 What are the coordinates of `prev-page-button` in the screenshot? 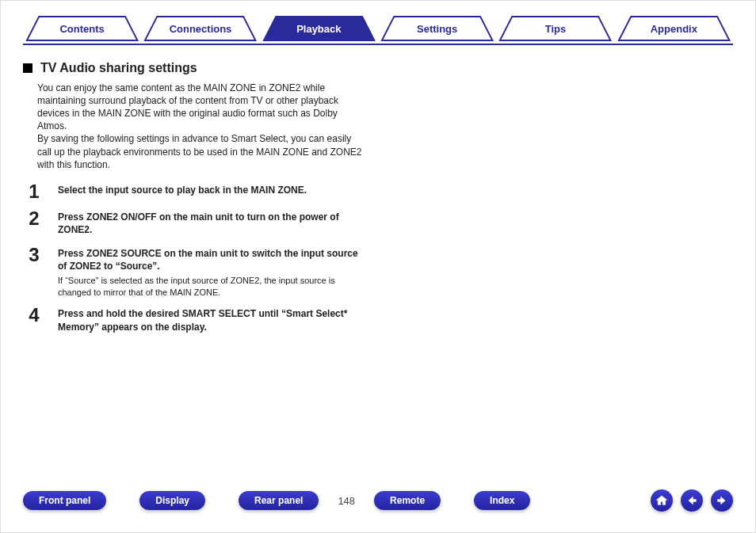 It's located at (692, 501).